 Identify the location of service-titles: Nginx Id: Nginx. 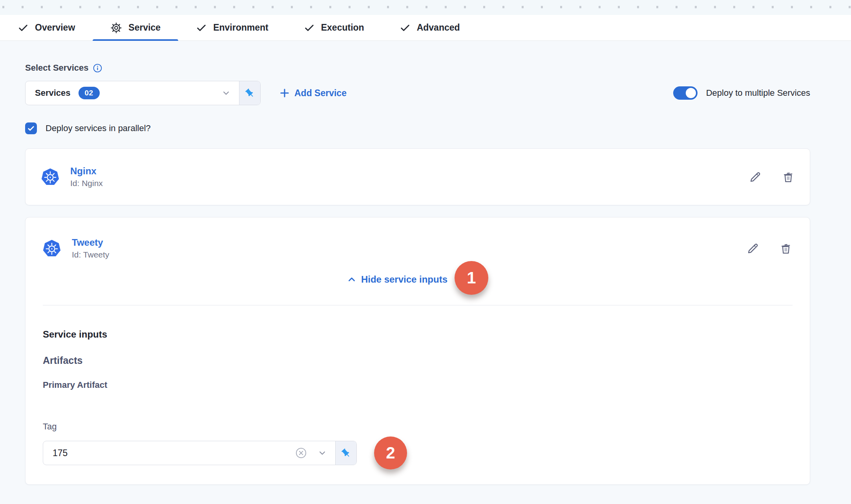
(86, 177).